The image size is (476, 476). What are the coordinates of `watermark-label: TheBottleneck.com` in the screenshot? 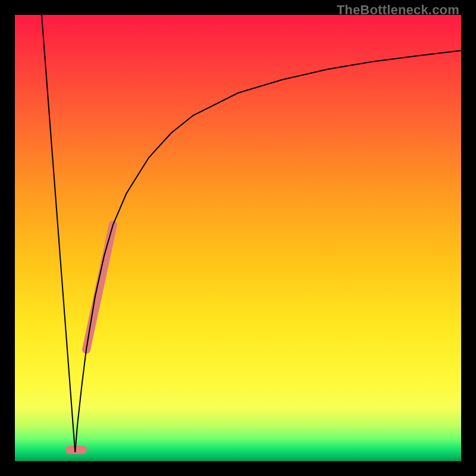 It's located at (398, 10).